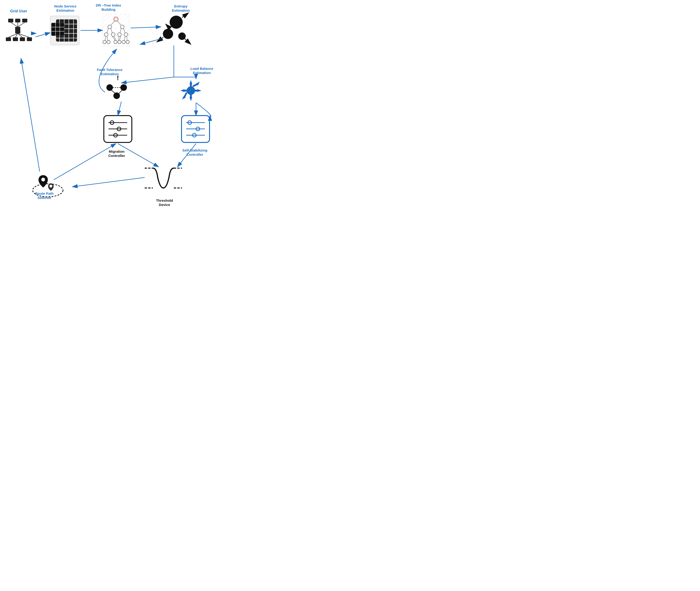 Image resolution: width=700 pixels, height=591 pixels. Describe the element at coordinates (110, 72) in the screenshot. I see `fault-tolerance-label: Fault Tolerance Estimation` at that location.